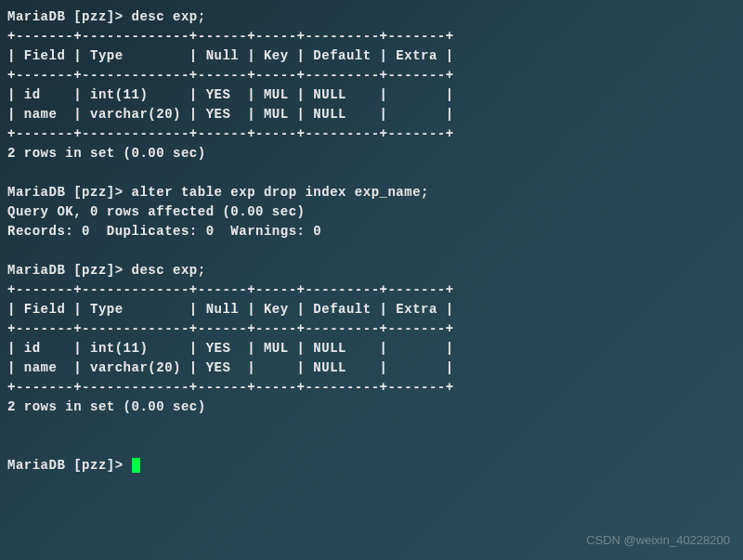  I want to click on cursor-icon, so click(136, 465).